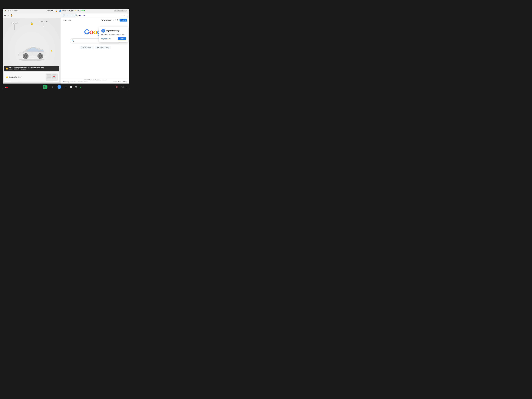 The width and height of the screenshot is (532, 399). I want to click on popup-header: G Sign in to Google, so click(114, 31).